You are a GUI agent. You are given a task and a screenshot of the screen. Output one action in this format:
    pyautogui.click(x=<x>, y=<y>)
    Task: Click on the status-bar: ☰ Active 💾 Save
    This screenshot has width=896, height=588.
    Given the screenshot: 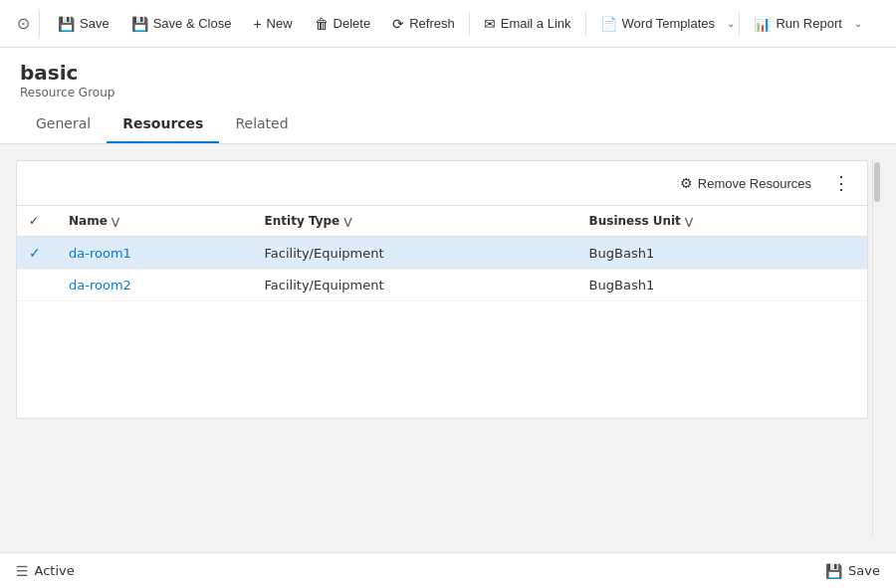 What is the action you would take?
    pyautogui.click(x=448, y=570)
    